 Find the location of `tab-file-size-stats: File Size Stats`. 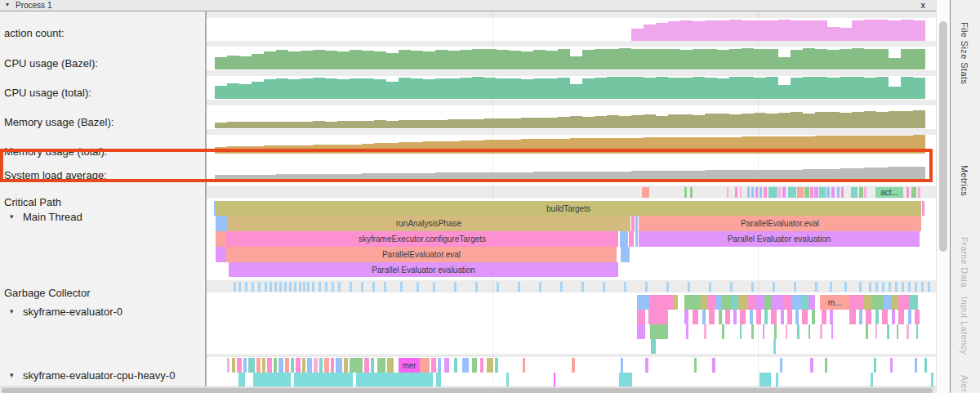

tab-file-size-stats: File Size Stats is located at coordinates (964, 53).